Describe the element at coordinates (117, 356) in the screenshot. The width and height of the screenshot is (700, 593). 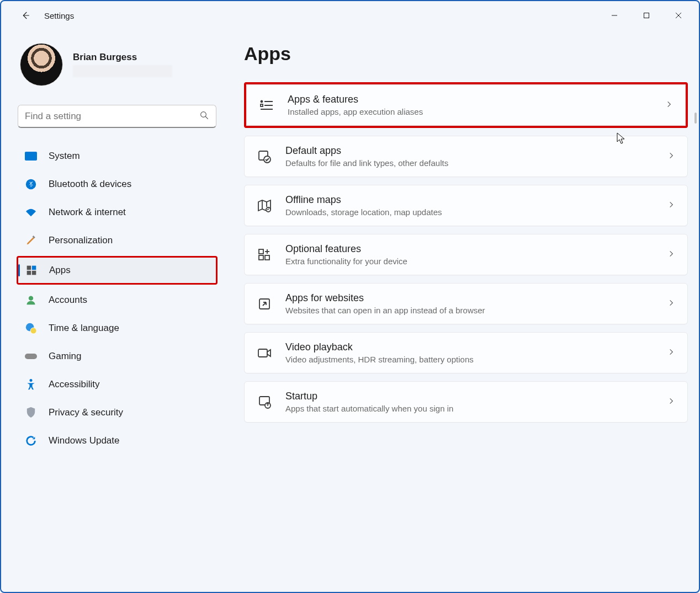
I see `sidebar-item-gaming: Gaming` at that location.